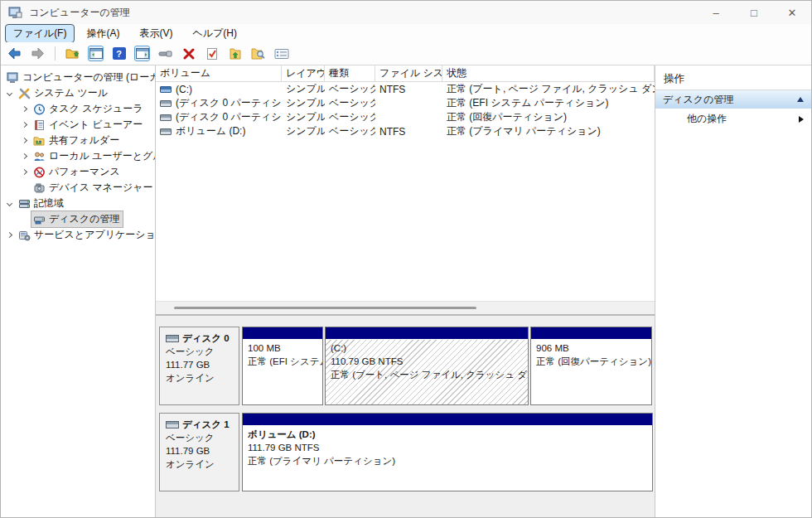 This screenshot has width=812, height=518. What do you see at coordinates (78, 219) in the screenshot?
I see `tree-item-disk-management: ディスクの管理` at bounding box center [78, 219].